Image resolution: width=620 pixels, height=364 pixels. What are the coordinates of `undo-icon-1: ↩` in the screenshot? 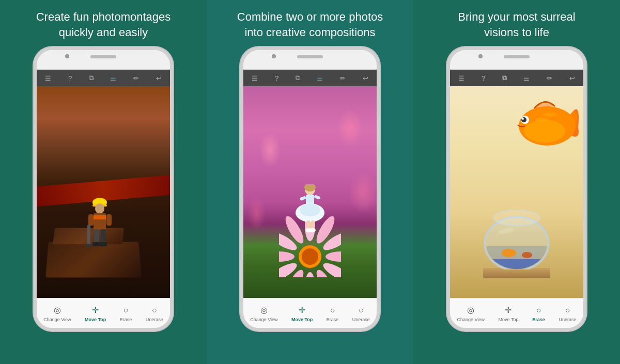 It's located at (159, 78).